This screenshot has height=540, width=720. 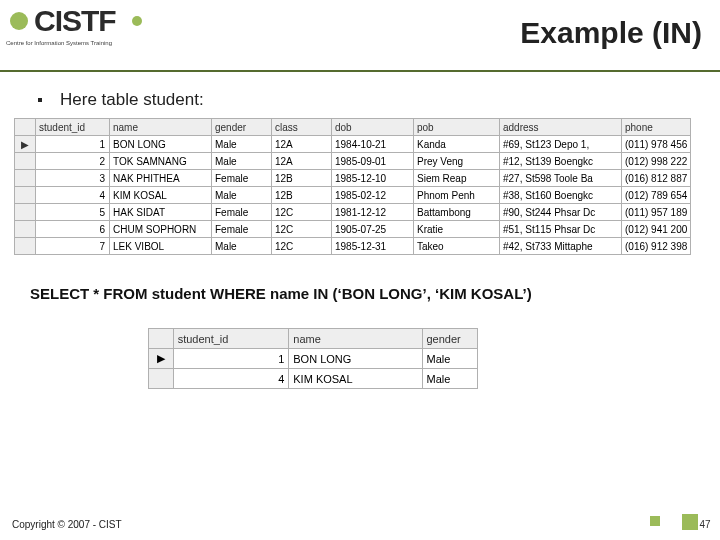 I want to click on table-row: 4KIM KOSALMale, so click(x=314, y=379).